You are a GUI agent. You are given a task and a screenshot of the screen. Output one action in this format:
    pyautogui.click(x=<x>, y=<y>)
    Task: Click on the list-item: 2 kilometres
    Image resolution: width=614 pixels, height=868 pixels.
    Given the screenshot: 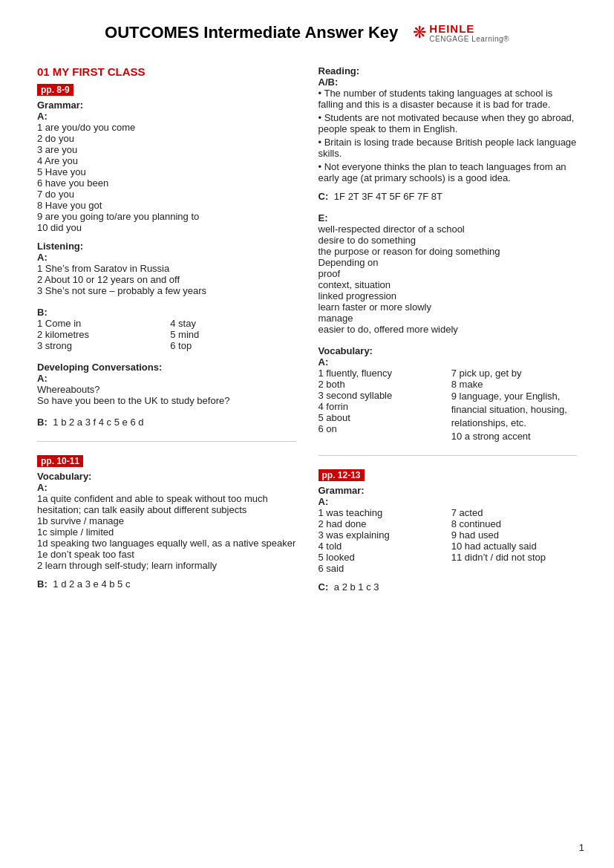 What is the action you would take?
    pyautogui.click(x=99, y=334)
    